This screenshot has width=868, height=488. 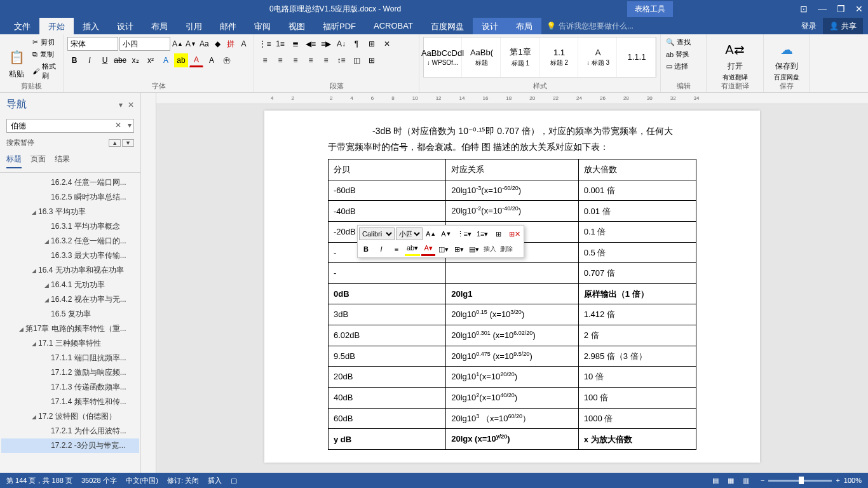 What do you see at coordinates (843, 26) in the screenshot?
I see `share-button: 👤共享` at bounding box center [843, 26].